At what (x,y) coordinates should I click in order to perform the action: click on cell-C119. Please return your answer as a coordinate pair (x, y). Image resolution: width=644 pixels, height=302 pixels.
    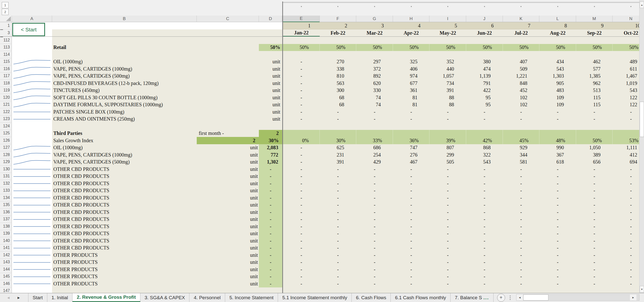
    Looking at the image, I should click on (228, 90).